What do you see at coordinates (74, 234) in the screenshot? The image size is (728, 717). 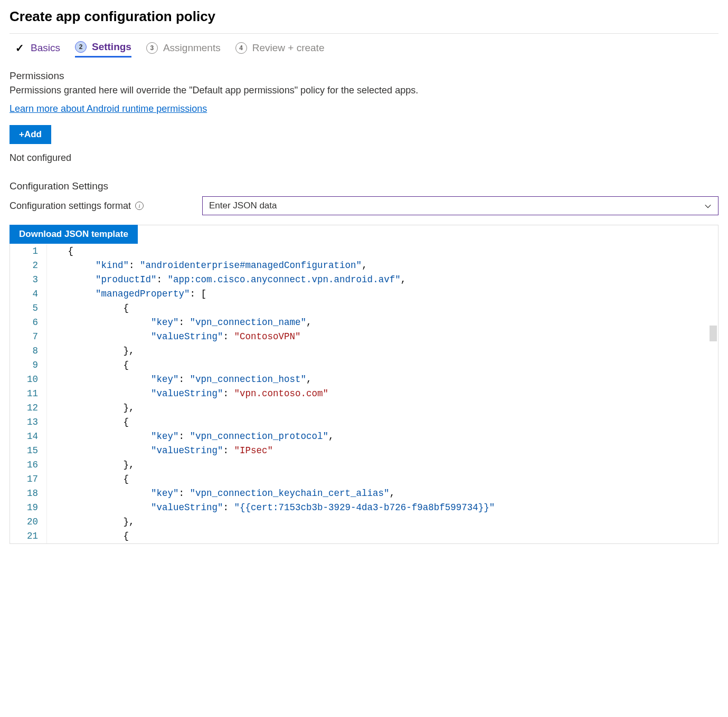 I see `download-json-template-button: Download JSON template` at bounding box center [74, 234].